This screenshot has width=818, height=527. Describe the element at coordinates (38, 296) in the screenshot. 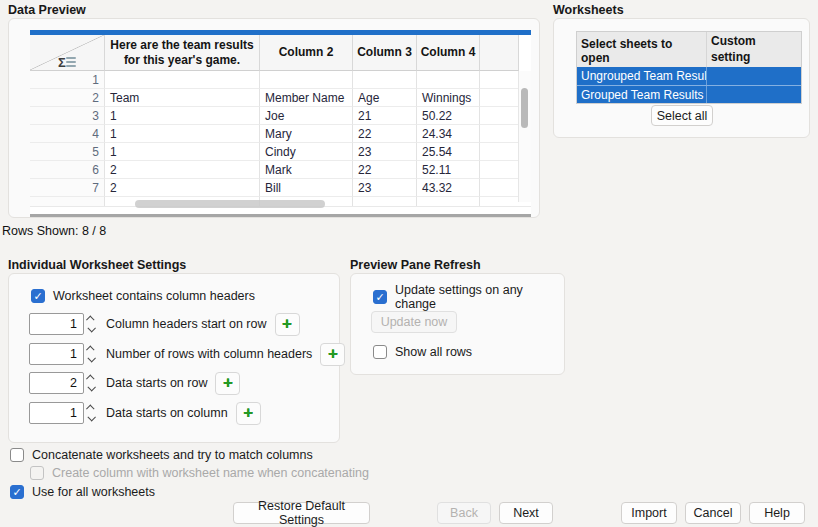

I see `contains-headers-checkbox: ✓` at that location.